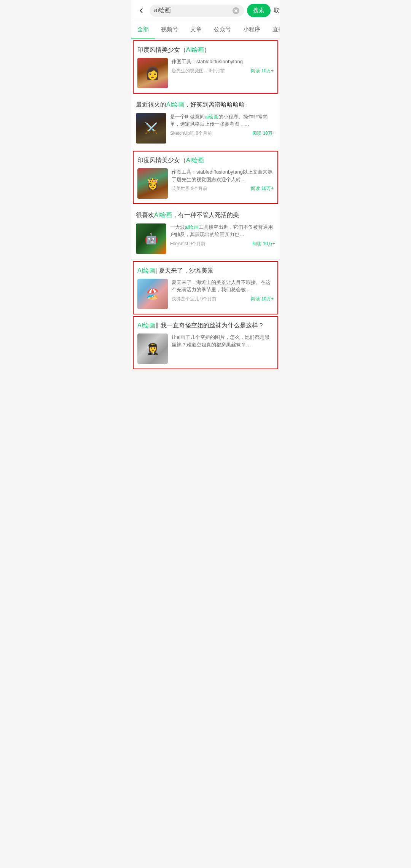 The image size is (411, 868). What do you see at coordinates (170, 30) in the screenshot?
I see `tab-video: 视频号` at bounding box center [170, 30].